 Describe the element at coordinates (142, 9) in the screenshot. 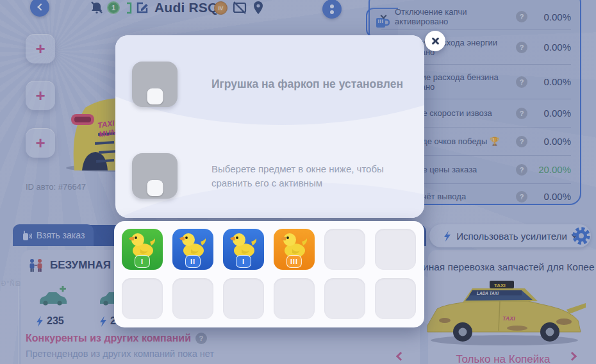

I see `edit-car-name-button` at that location.